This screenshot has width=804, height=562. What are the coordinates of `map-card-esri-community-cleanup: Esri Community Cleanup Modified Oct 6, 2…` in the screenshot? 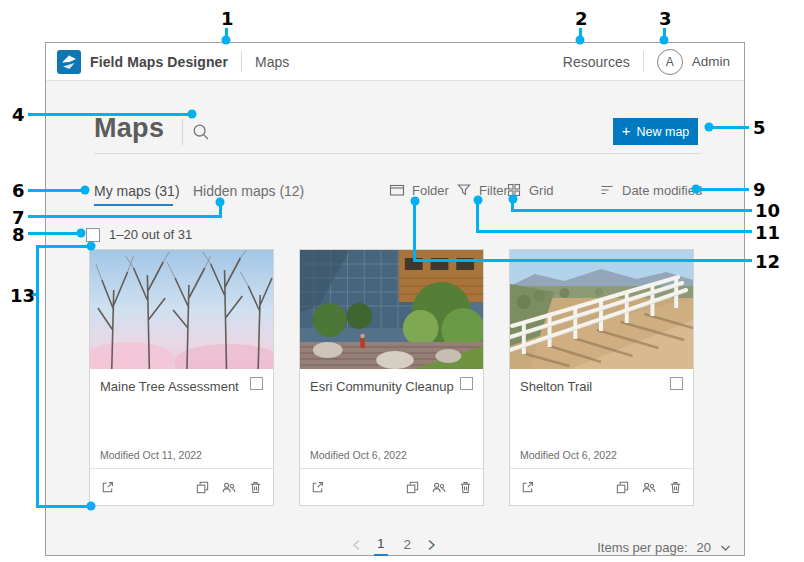 It's located at (392, 378).